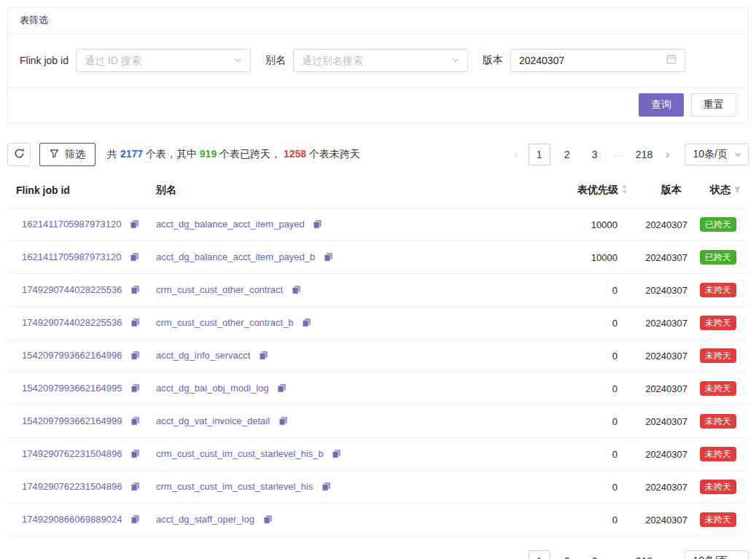 This screenshot has height=559, width=756. I want to click on filter-button: 筛选, so click(67, 155).